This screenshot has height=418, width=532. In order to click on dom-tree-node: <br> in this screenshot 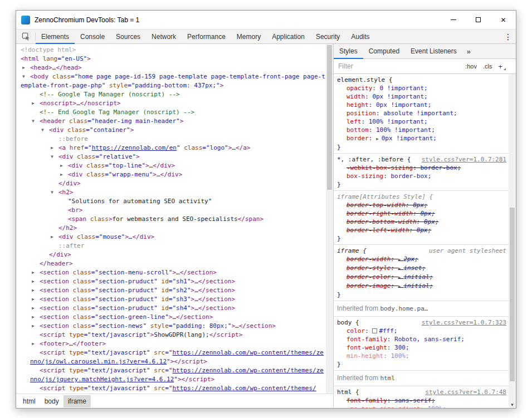, I will do `click(171, 210)`.